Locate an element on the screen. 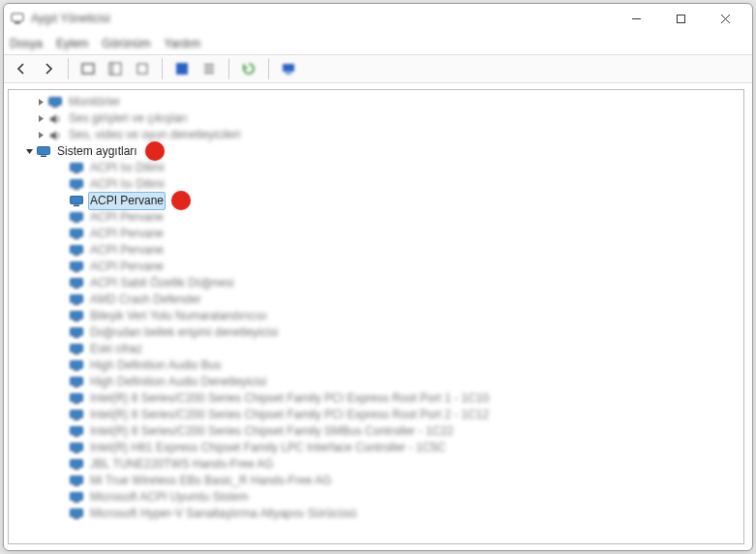 The width and height of the screenshot is (756, 554). tree-label: JBL TUNE220TWS Hands-Free AG is located at coordinates (182, 465).